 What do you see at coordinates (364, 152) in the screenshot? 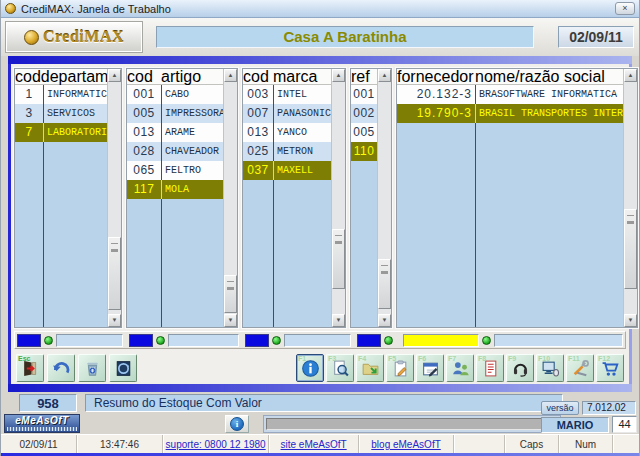
I see `cell-code: 110` at bounding box center [364, 152].